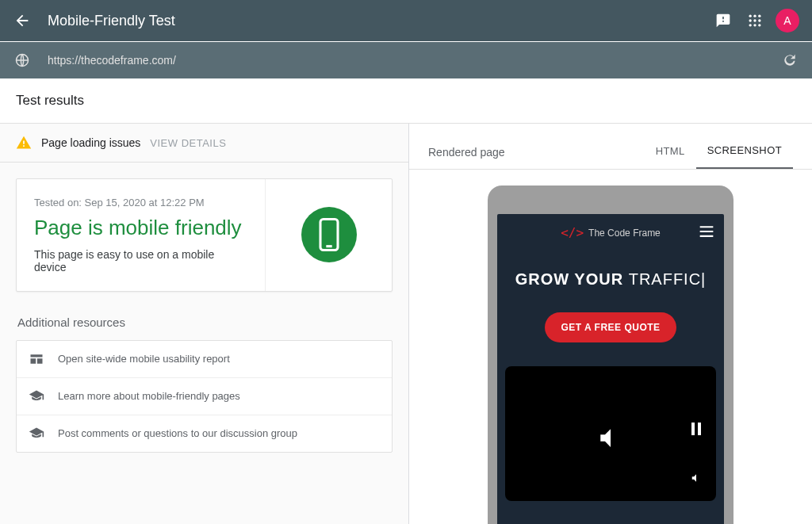 This screenshot has height=524, width=812. I want to click on preview-video-player, so click(611, 434).